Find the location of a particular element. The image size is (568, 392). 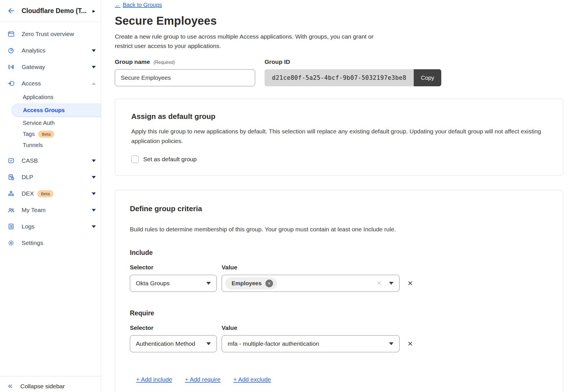

group-id-label: Group ID is located at coordinates (353, 62).